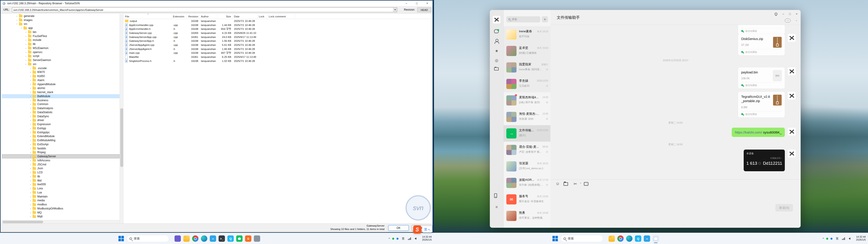 This screenshot has height=244, width=868. I want to click on taskbar-app-icon: ‹›, so click(647, 239).